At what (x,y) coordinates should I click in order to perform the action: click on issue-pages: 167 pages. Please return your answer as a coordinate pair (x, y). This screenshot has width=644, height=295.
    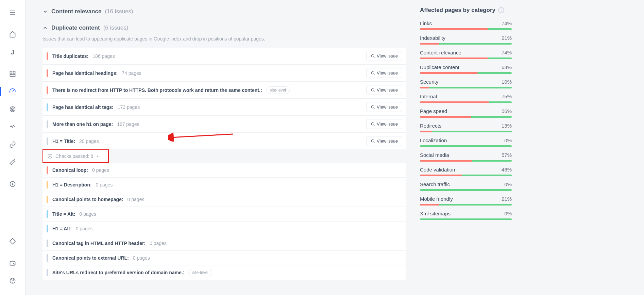
    Looking at the image, I should click on (128, 124).